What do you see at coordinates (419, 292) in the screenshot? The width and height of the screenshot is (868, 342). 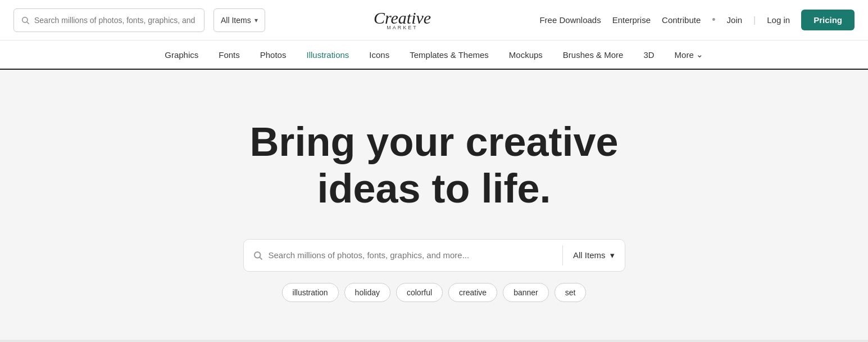 I see `tag-colorful: colorful` at bounding box center [419, 292].